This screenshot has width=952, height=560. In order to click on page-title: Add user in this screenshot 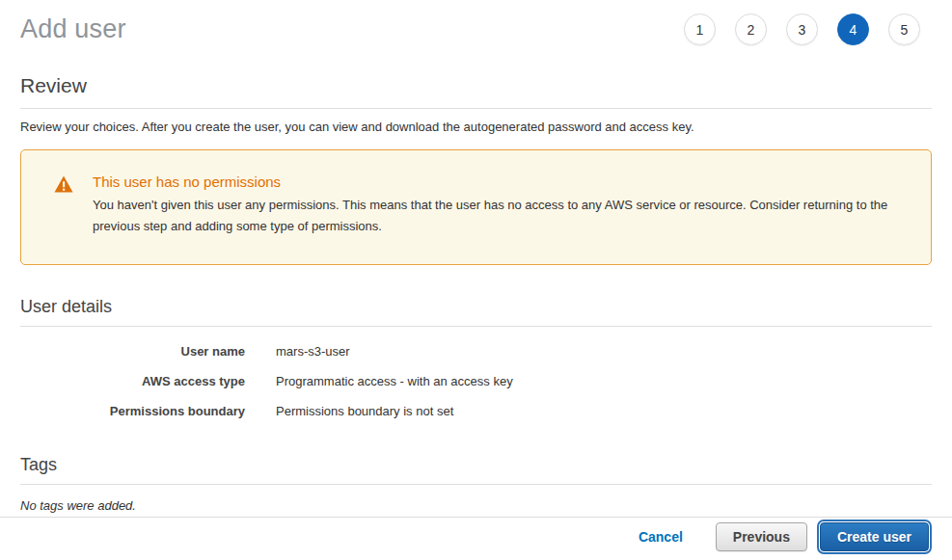, I will do `click(73, 29)`.